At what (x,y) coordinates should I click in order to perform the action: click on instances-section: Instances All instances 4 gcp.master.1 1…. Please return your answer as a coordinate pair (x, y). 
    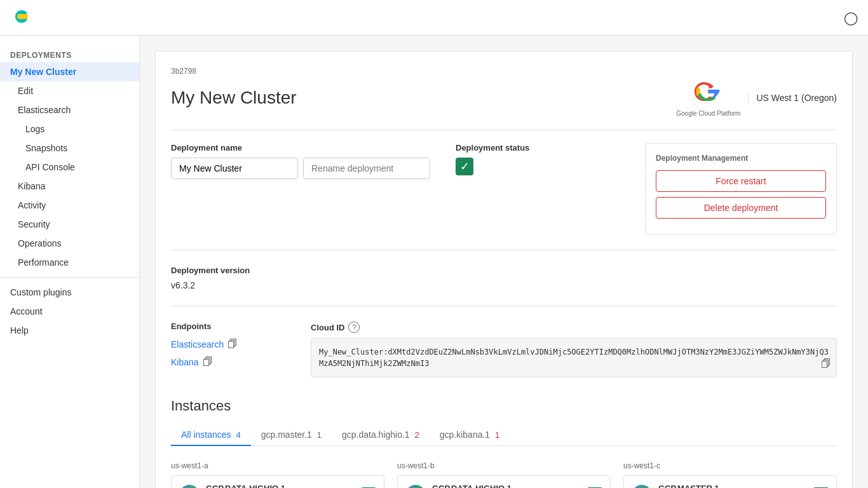
    Looking at the image, I should click on (504, 443).